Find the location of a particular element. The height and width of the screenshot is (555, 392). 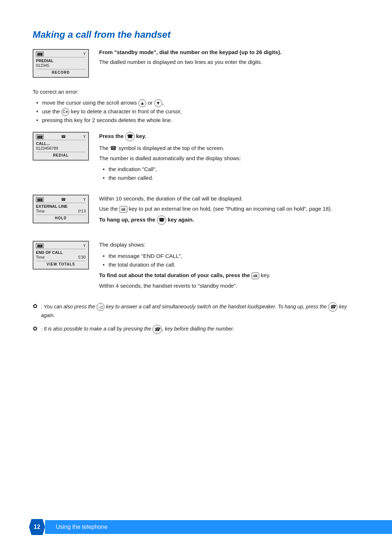

lcd-hold-label: EXTERNAL LINE is located at coordinates (61, 206).